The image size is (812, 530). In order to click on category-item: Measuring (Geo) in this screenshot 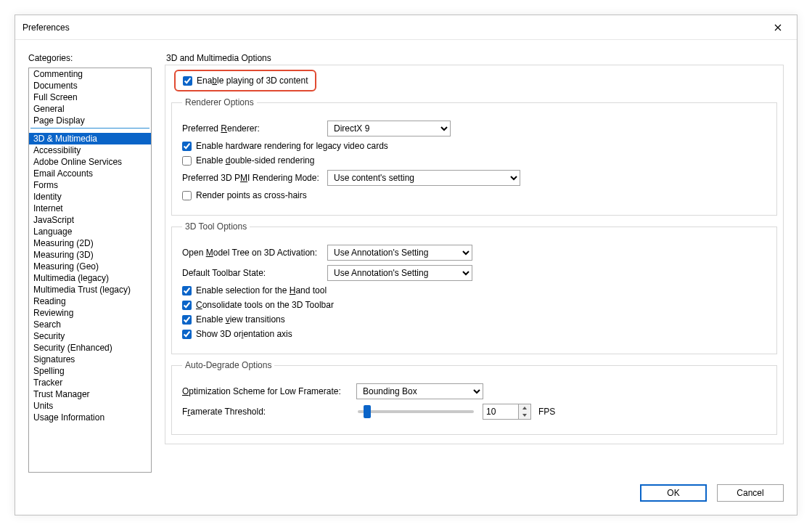, I will do `click(90, 266)`.